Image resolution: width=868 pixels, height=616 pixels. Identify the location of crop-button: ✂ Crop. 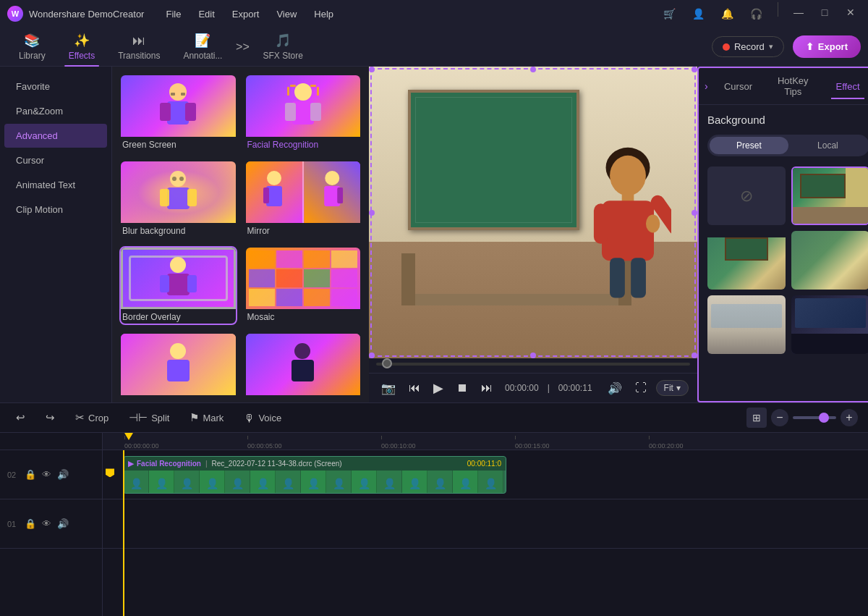
(92, 418).